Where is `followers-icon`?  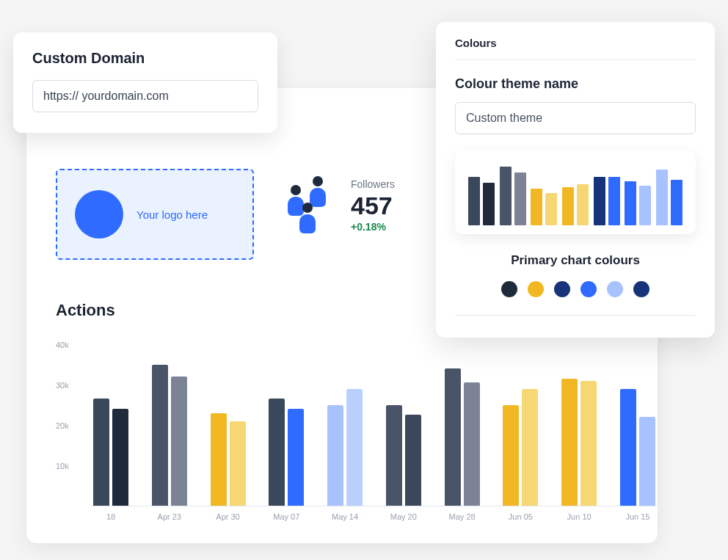
followers-icon is located at coordinates (309, 206).